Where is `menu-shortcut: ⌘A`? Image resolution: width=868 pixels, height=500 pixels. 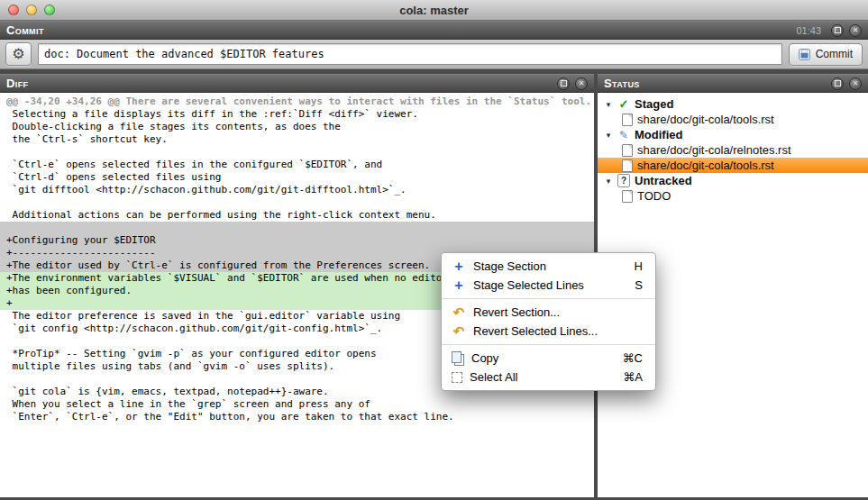 menu-shortcut: ⌘A is located at coordinates (633, 377).